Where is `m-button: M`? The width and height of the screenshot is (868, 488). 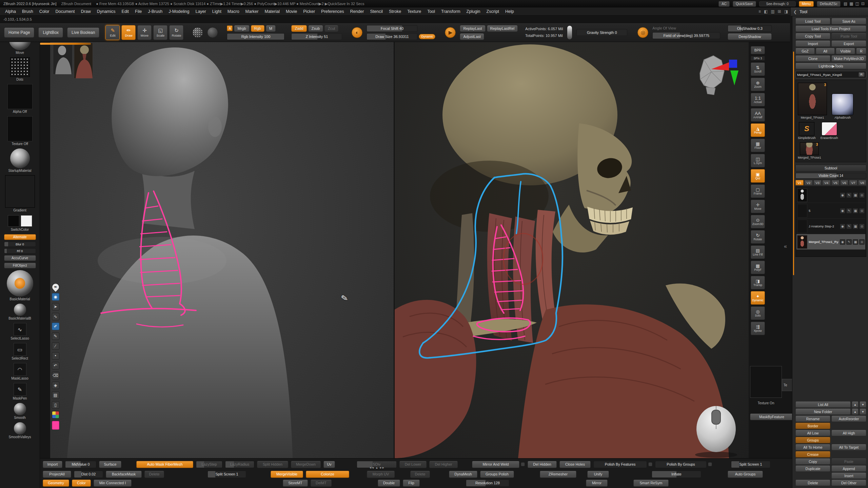 m-button: M is located at coordinates (271, 28).